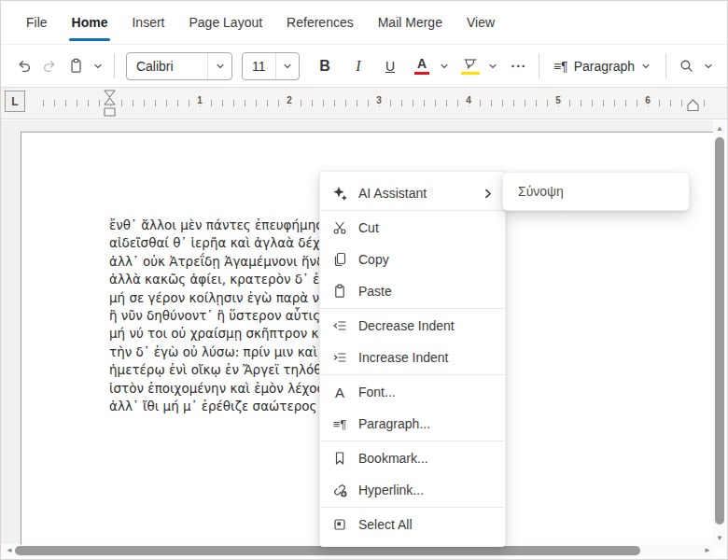 Image resolution: width=728 pixels, height=560 pixels. Describe the element at coordinates (287, 66) in the screenshot. I see `font-size-dropdown-button` at that location.